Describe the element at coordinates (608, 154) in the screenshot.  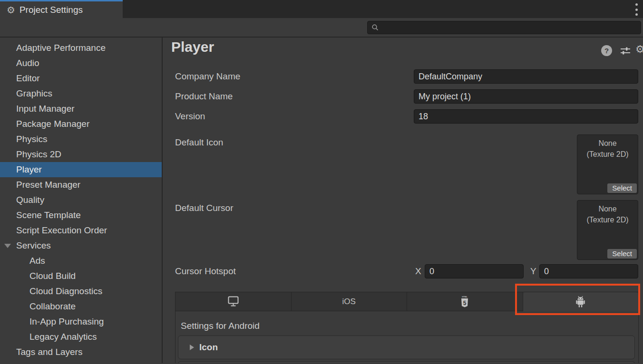
I see `default-icon-type: (Texture 2D)` at that location.